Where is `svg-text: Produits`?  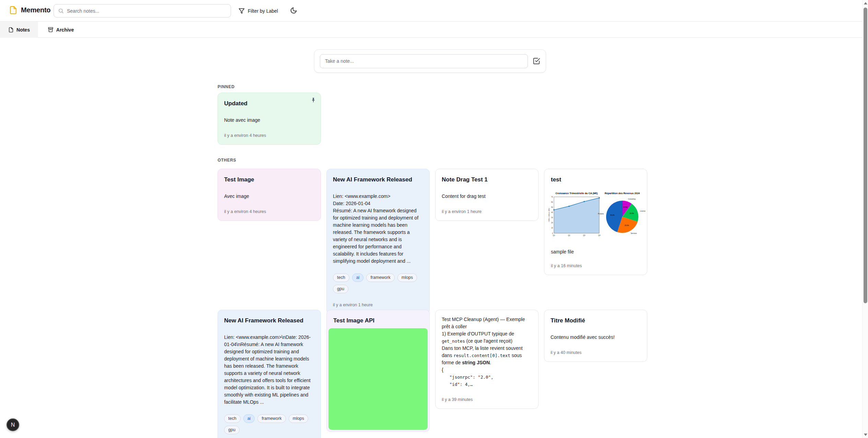 svg-text: Produits is located at coordinates (601, 214).